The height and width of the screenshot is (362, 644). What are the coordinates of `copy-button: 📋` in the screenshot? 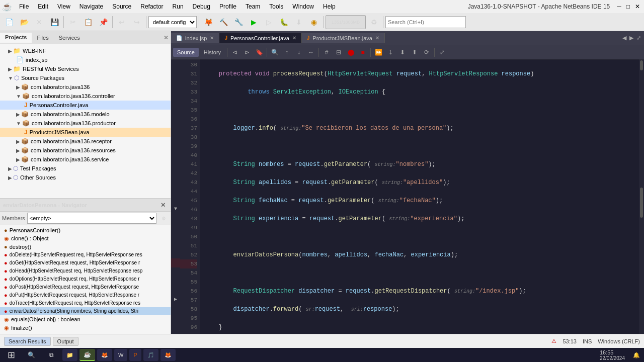 It's located at (88, 22).